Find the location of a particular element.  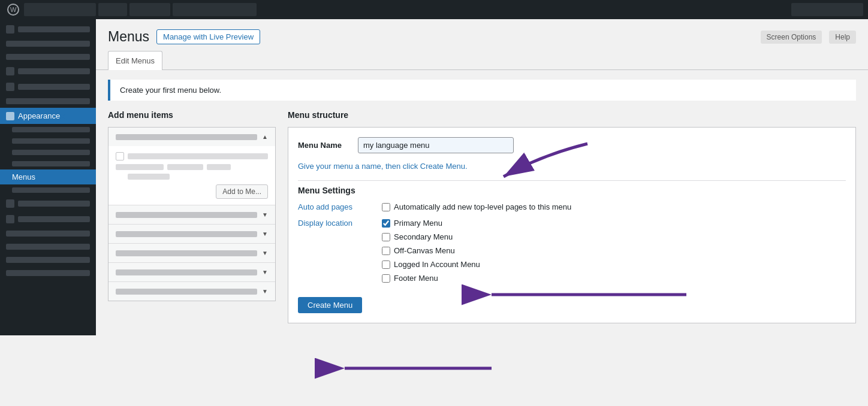

acc1-sub4 is located at coordinates (149, 177).